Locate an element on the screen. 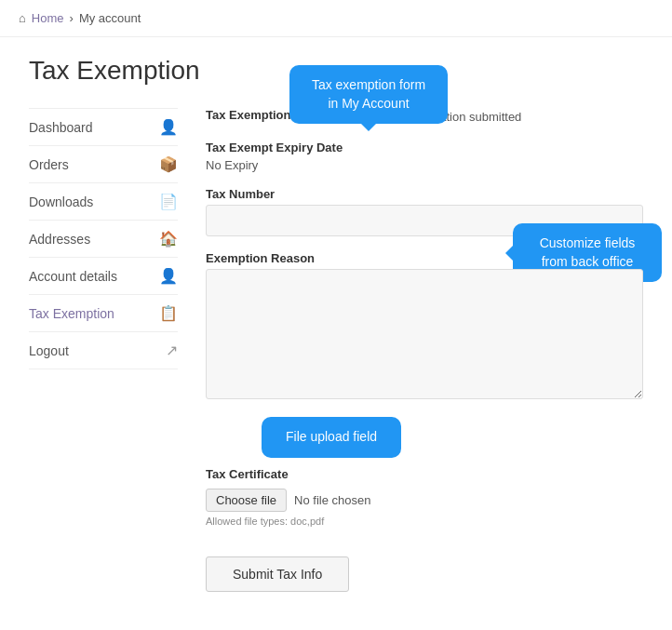 Image resolution: width=672 pixels, height=630 pixels. sidebar-item-downloads: Downloads 📄 is located at coordinates (103, 202).